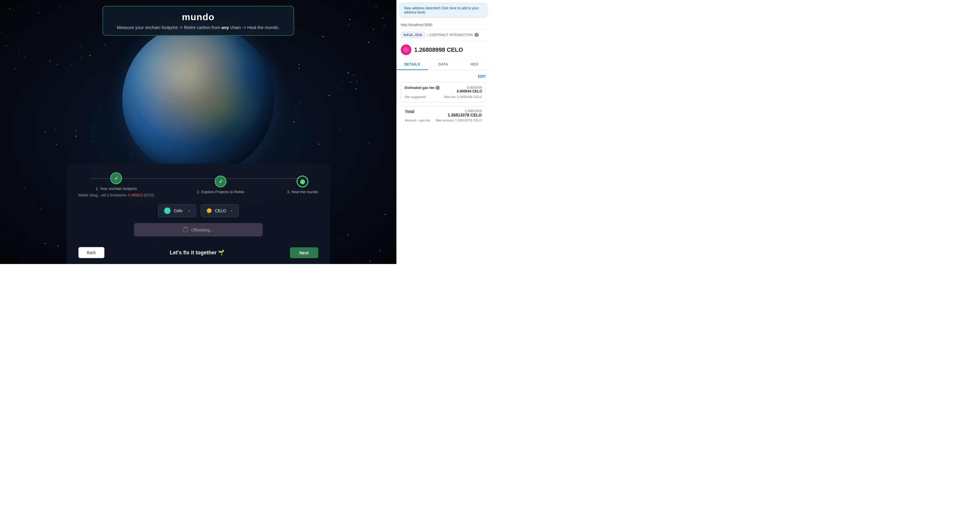 The image size is (980, 528). What do you see at coordinates (443, 10) in the screenshot?
I see `mm-notification: New address detected! Click here to add …` at bounding box center [443, 10].